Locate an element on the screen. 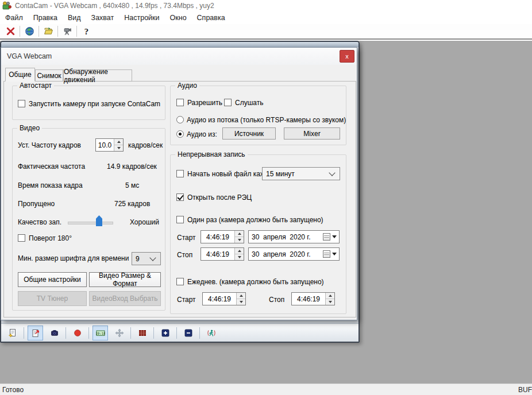  dropped-value: 725 кадров is located at coordinates (132, 204).